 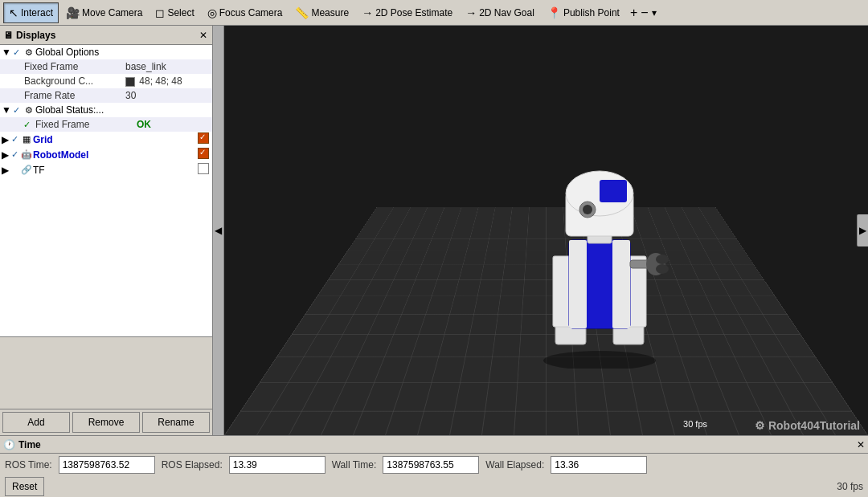 What do you see at coordinates (106, 124) in the screenshot?
I see `list-item: ✓ Fixed Frame OK` at bounding box center [106, 124].